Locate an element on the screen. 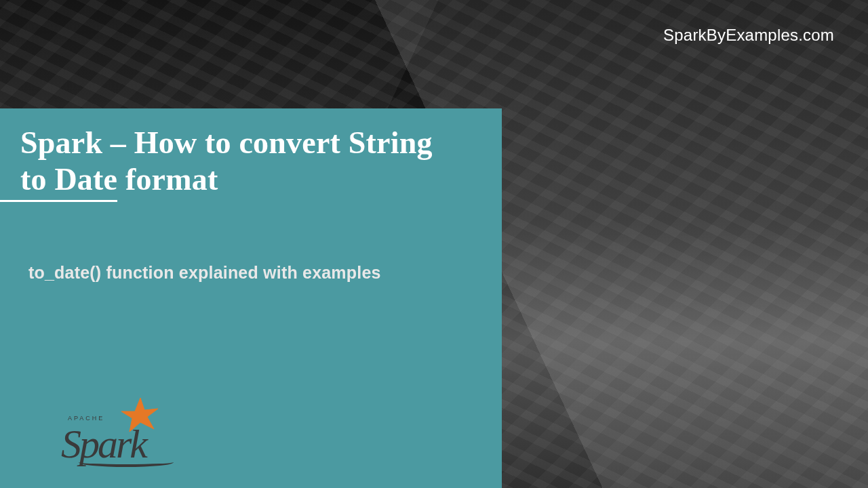 This screenshot has width=868, height=488. slide-subtitle: to_date() function explained with exampl… is located at coordinates (251, 245).